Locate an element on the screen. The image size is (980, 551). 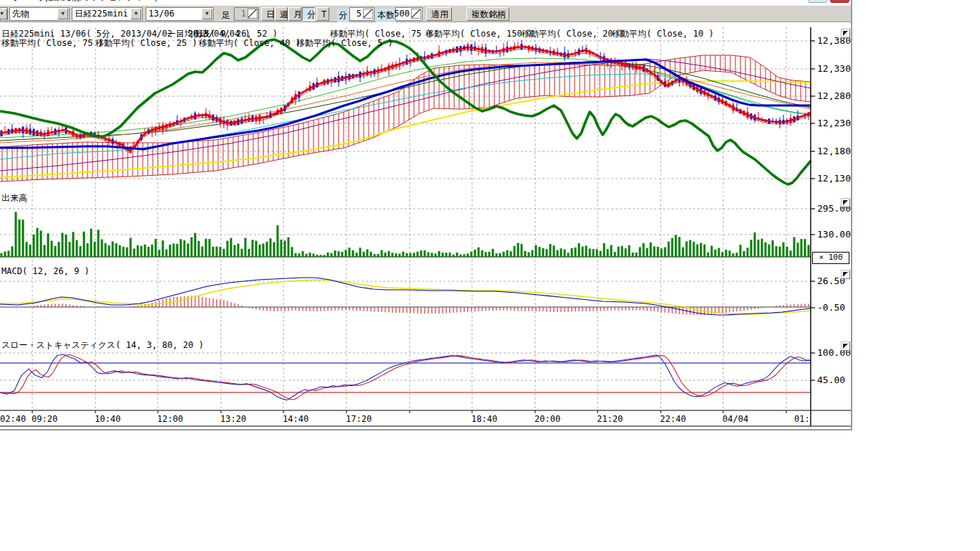
bars-value: 500 is located at coordinates (402, 14).